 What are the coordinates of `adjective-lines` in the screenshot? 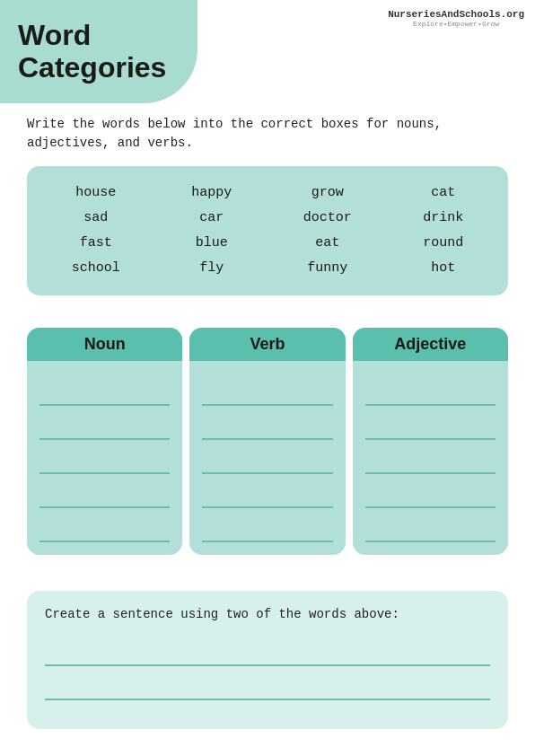 It's located at (431, 458).